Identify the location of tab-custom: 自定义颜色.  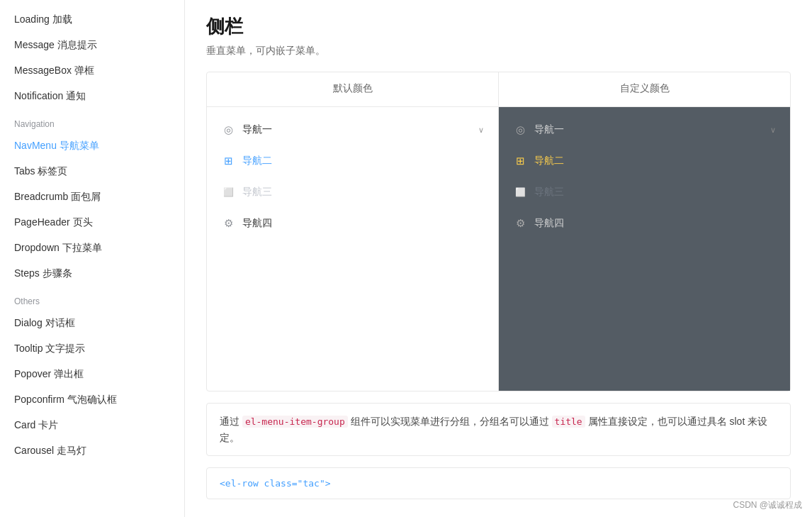
(645, 89).